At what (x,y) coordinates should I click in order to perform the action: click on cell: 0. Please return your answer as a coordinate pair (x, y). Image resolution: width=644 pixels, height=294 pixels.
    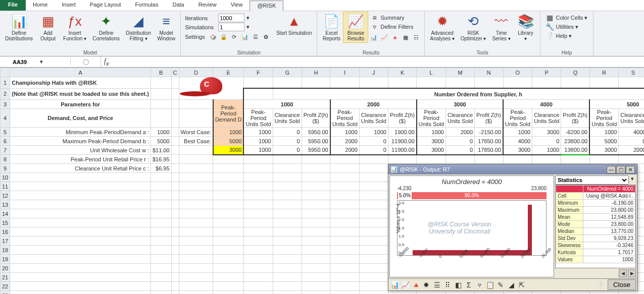
    Looking at the image, I should click on (631, 141).